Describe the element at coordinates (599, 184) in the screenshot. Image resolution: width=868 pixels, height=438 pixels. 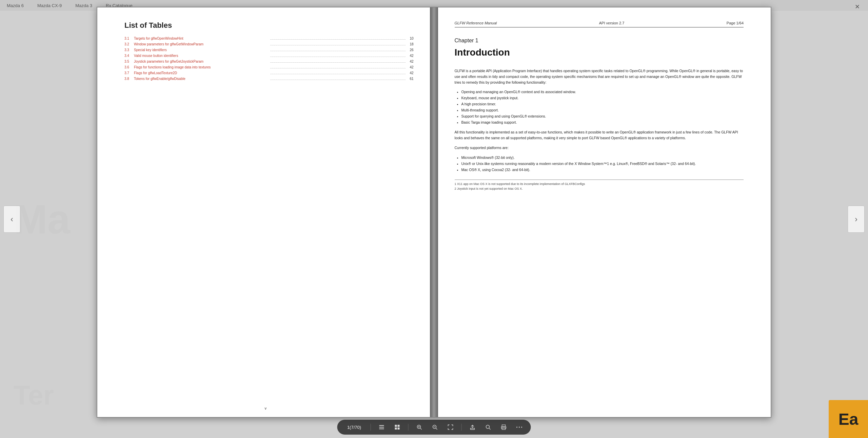
I see `footnote-1: 1 X11 app on Mac OS X is not supported d…` at that location.